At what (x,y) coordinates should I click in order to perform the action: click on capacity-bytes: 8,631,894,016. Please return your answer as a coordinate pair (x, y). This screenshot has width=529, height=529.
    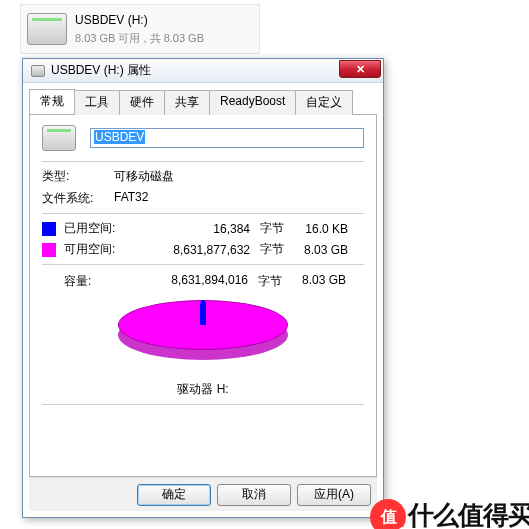
    Looking at the image, I should click on (188, 282).